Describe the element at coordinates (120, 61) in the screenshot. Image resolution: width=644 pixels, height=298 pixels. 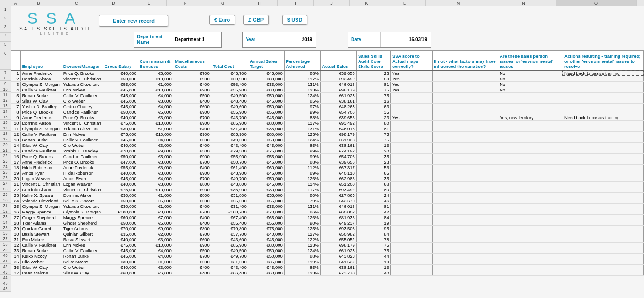
I see `col-header: Gross Salary` at that location.